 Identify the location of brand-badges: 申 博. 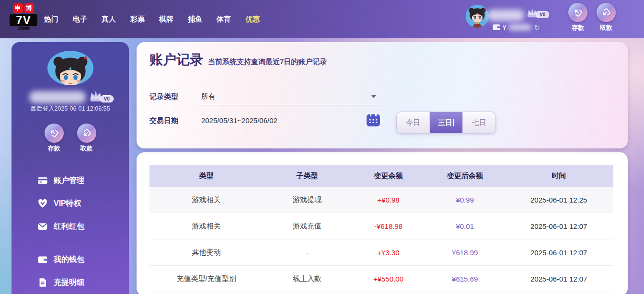
(23, 8).